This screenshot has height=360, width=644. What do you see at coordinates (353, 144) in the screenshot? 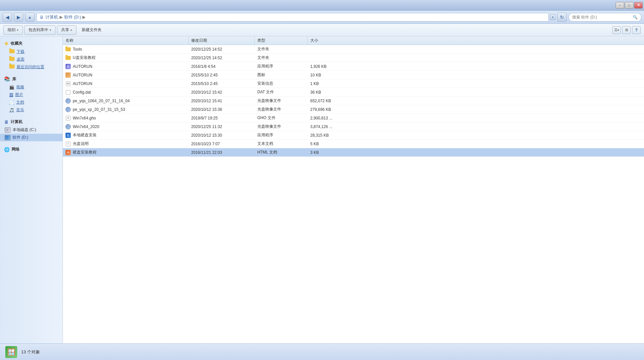
I see `table-row: T 光盘说明 2016/10/23 7:07 文本文档 5 KB` at bounding box center [353, 144].